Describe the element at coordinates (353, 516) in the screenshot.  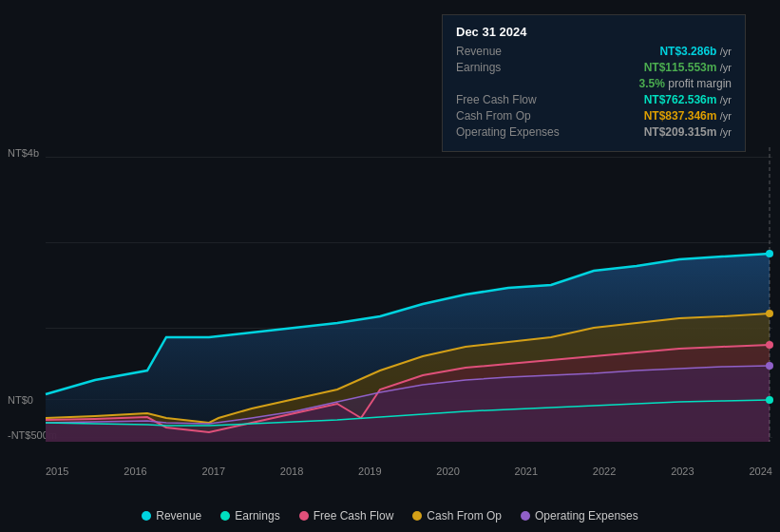
I see `legend-label-fcf: Free Cash Flow` at that location.